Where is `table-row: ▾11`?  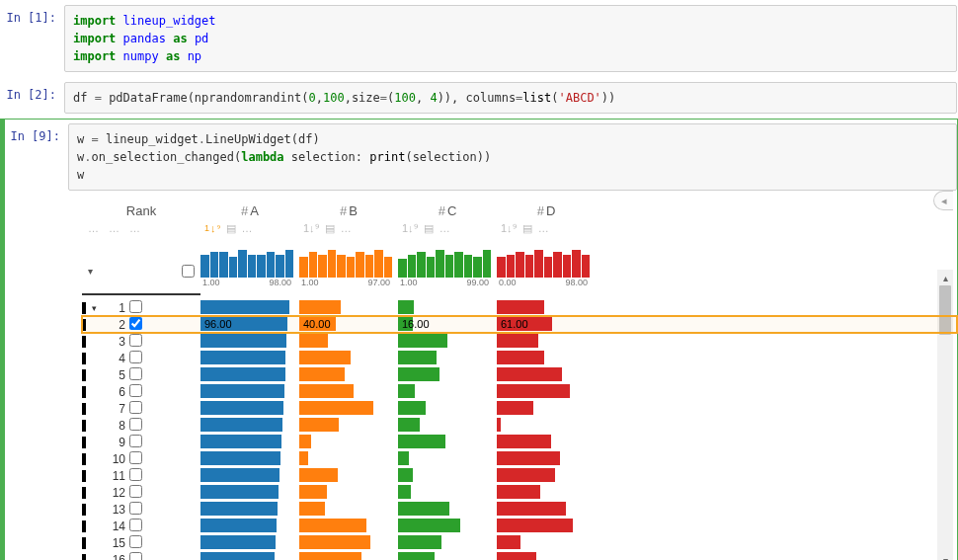 table-row: ▾11 is located at coordinates (519, 476).